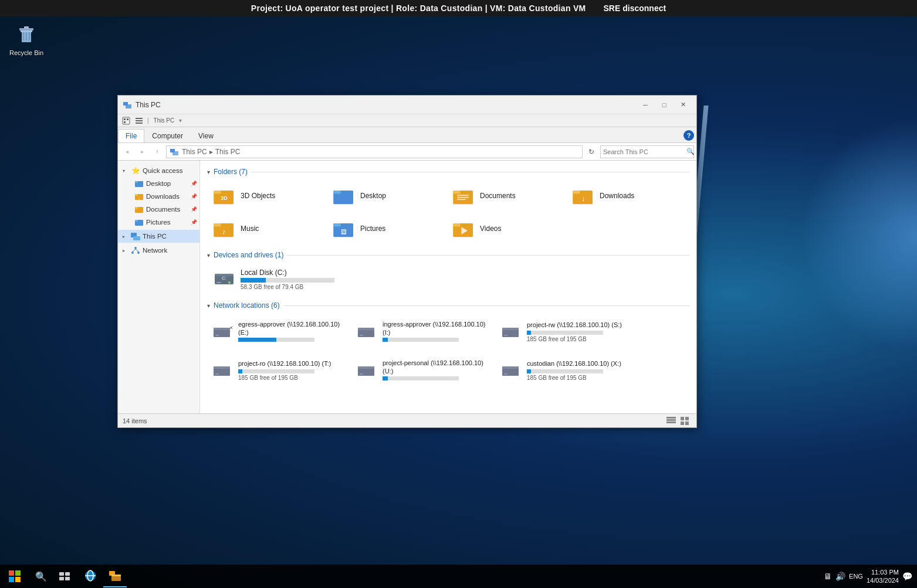 The height and width of the screenshot is (588, 917). What do you see at coordinates (828, 576) in the screenshot?
I see `network-tray-icon: 🖥` at bounding box center [828, 576].